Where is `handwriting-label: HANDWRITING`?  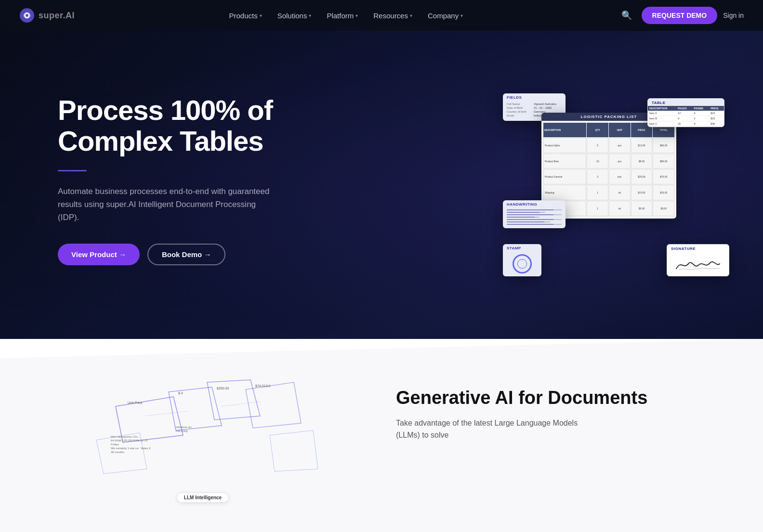 handwriting-label: HANDWRITING is located at coordinates (534, 204).